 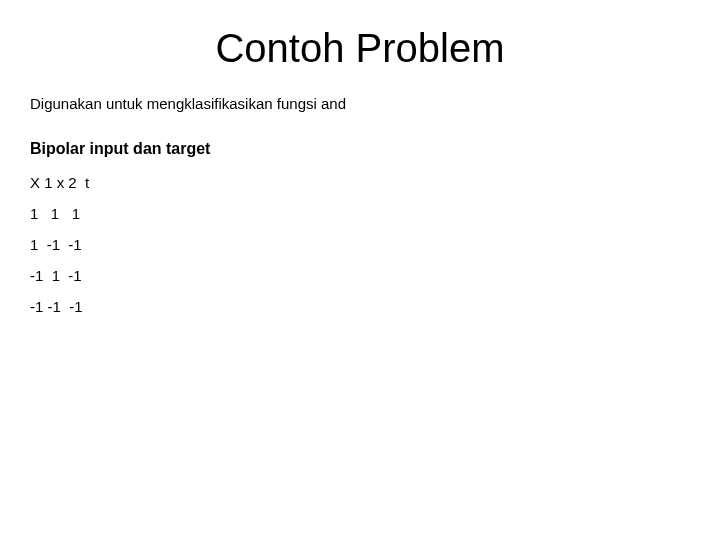 I want to click on table-header-row: X 1 x 2 t, so click(x=360, y=182).